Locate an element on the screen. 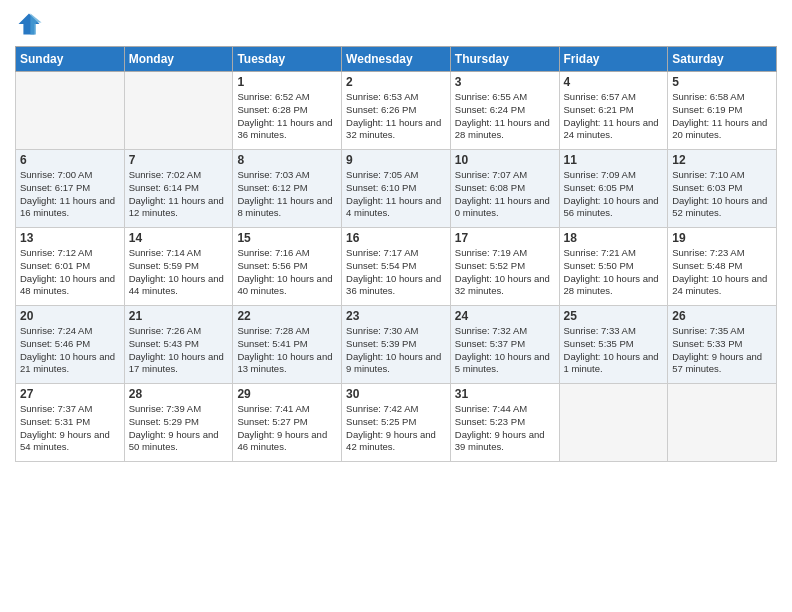 Image resolution: width=792 pixels, height=612 pixels. day-number: 12 is located at coordinates (722, 160).